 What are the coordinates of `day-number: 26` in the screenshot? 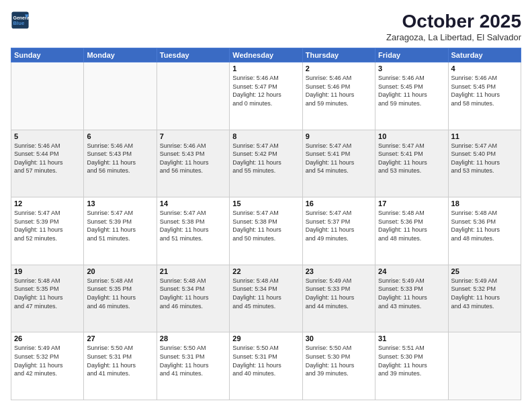 It's located at (47, 338).